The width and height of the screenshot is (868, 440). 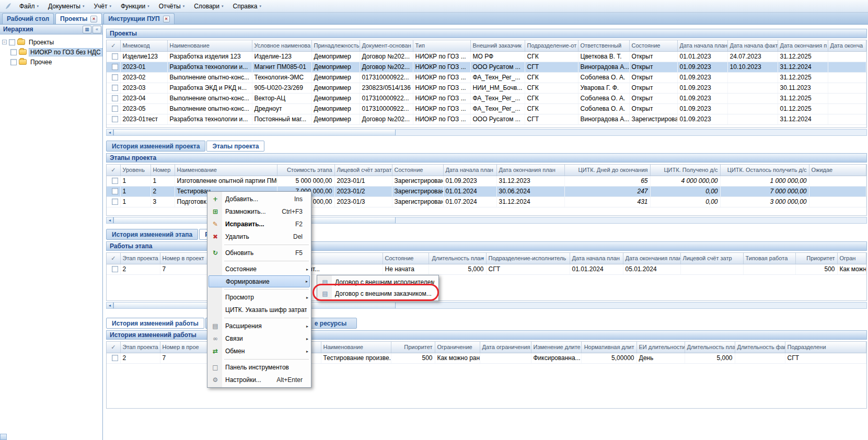 What do you see at coordinates (551, 46) in the screenshot?
I see `column-header: Подразделение-от` at bounding box center [551, 46].